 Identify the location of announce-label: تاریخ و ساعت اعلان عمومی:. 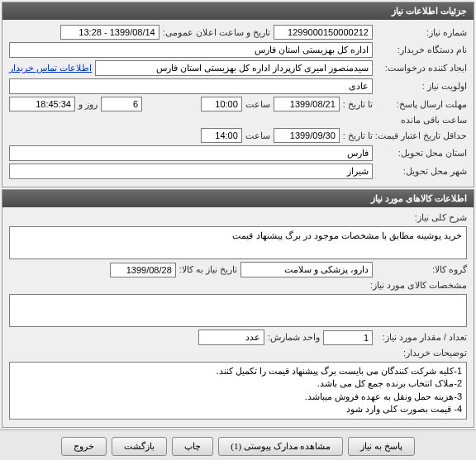
(217, 33).